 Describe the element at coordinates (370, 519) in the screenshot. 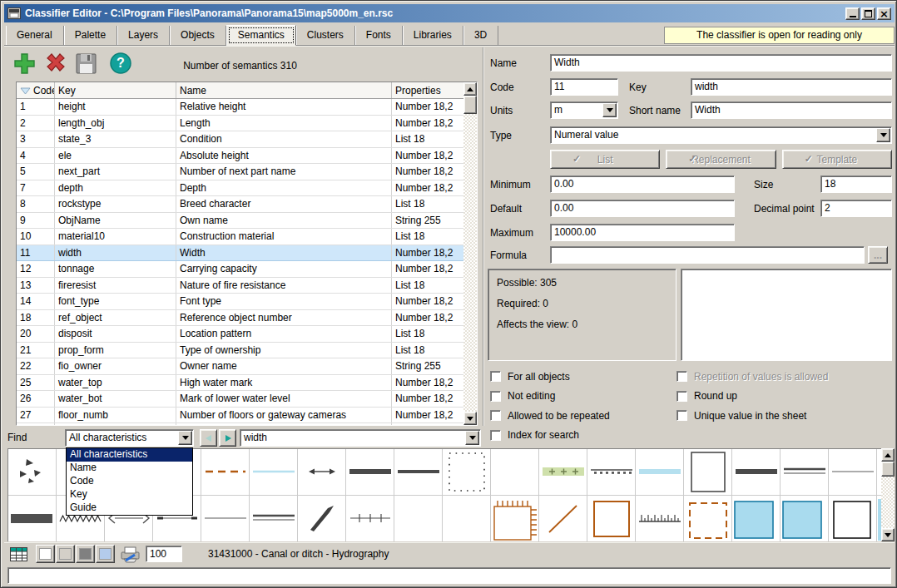

I see `palette-cell-cross-tick-line` at that location.